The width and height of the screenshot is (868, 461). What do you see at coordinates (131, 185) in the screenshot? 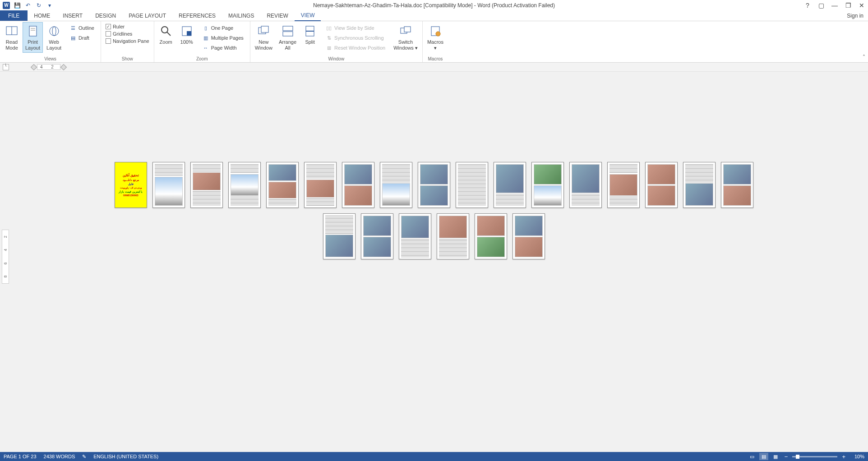
I see `page-thumb-1: تحقیق آنلاین مرجع دانلـــود فایل وردی دی…` at bounding box center [131, 185].